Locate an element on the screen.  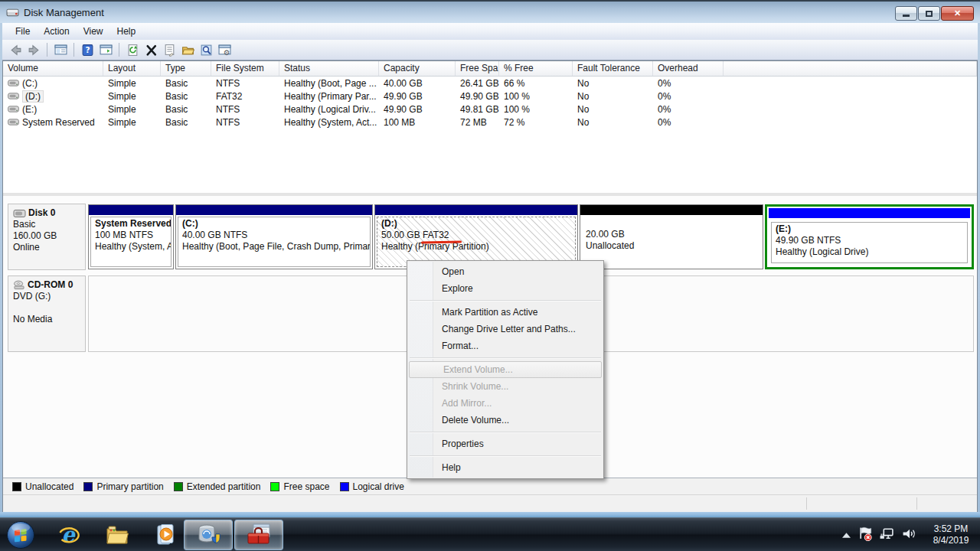
refresh-icon is located at coordinates (133, 51).